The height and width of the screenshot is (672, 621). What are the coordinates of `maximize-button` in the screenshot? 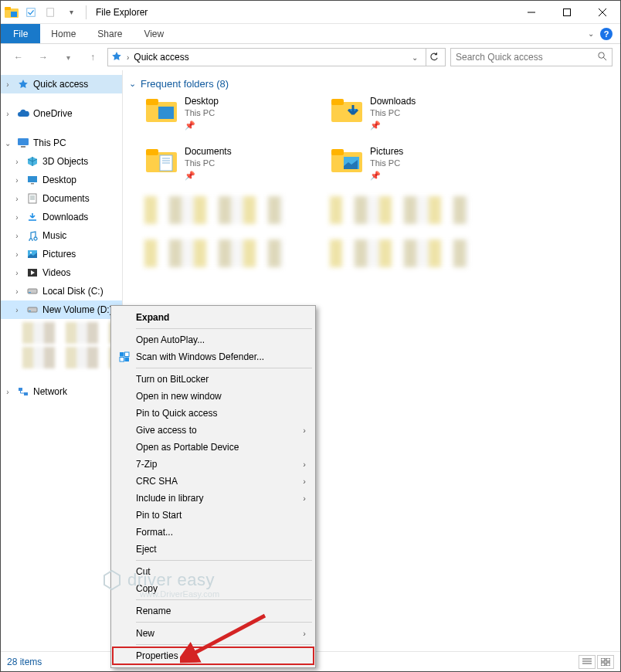 It's located at (567, 12).